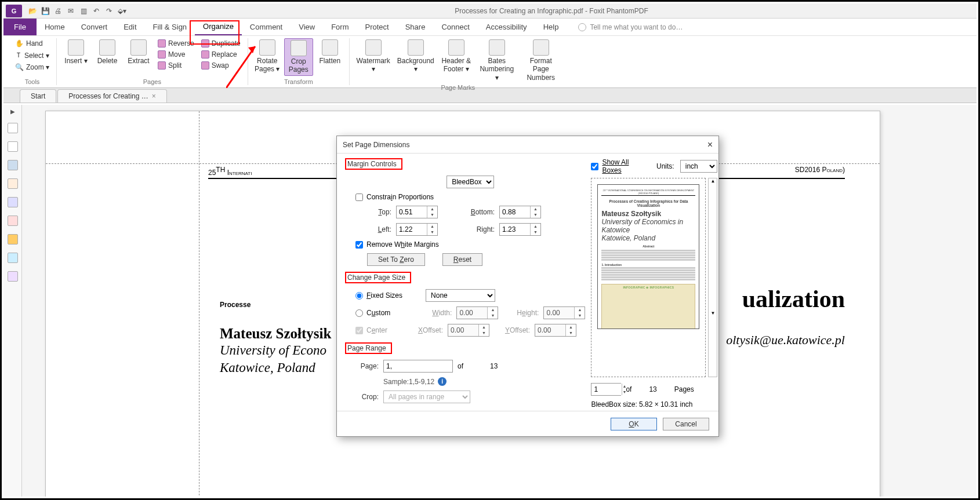 This screenshot has height=500, width=980. I want to click on expand-icon: ▶, so click(13, 111).